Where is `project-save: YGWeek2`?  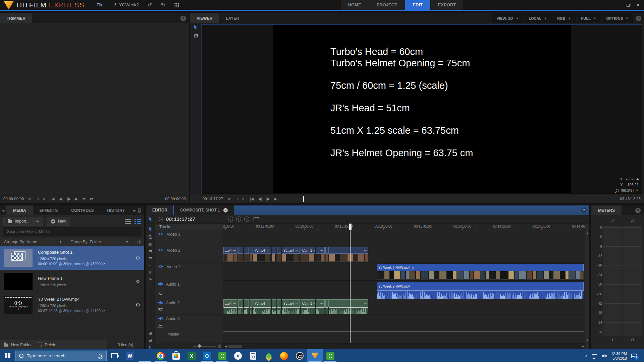 project-save: YGWeek2 is located at coordinates (126, 5).